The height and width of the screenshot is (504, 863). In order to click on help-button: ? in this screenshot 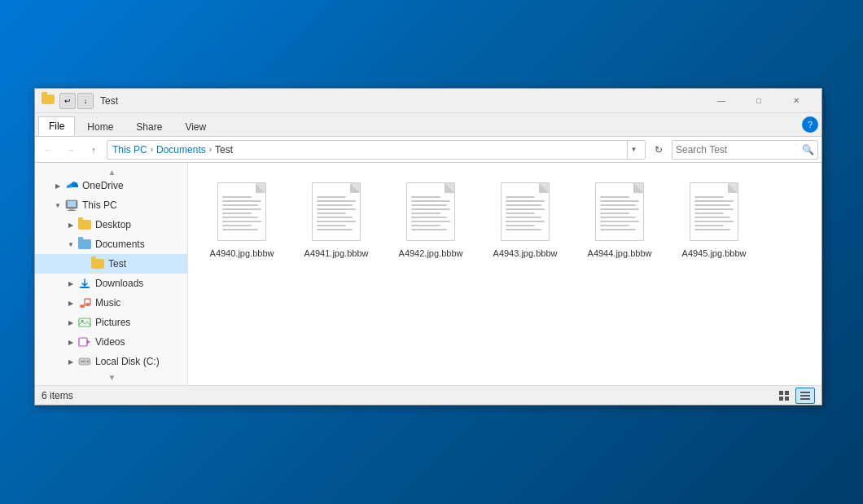, I will do `click(810, 125)`.